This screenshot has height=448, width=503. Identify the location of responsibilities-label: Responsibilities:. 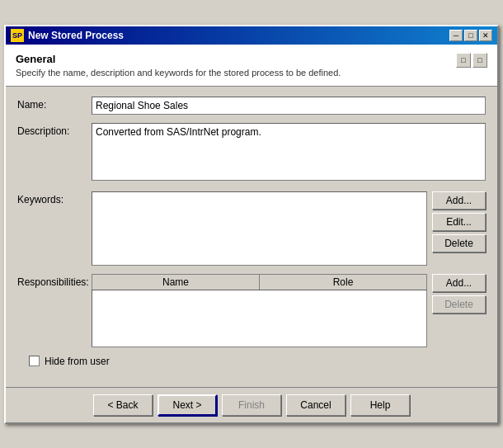
(54, 281).